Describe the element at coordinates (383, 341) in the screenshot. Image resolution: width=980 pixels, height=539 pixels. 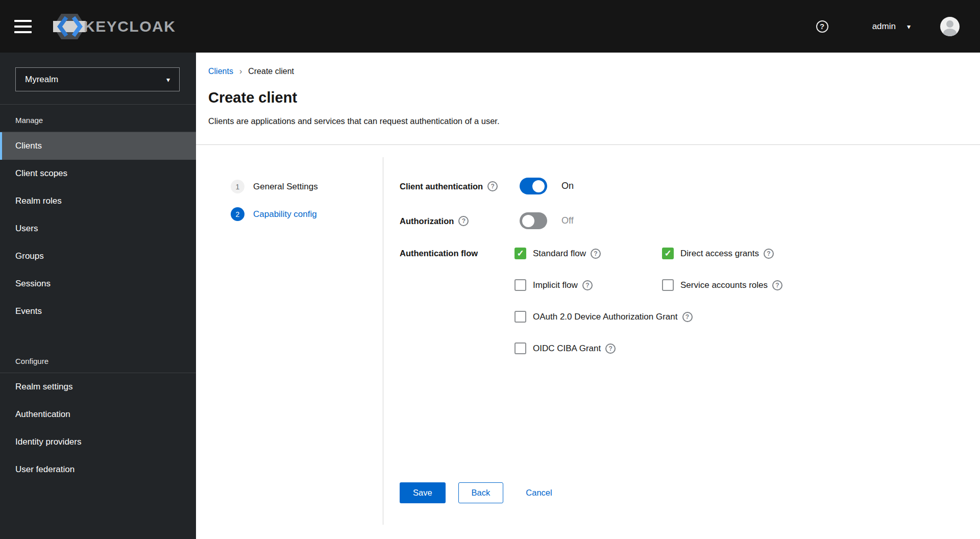
I see `wizard-content-divider` at that location.